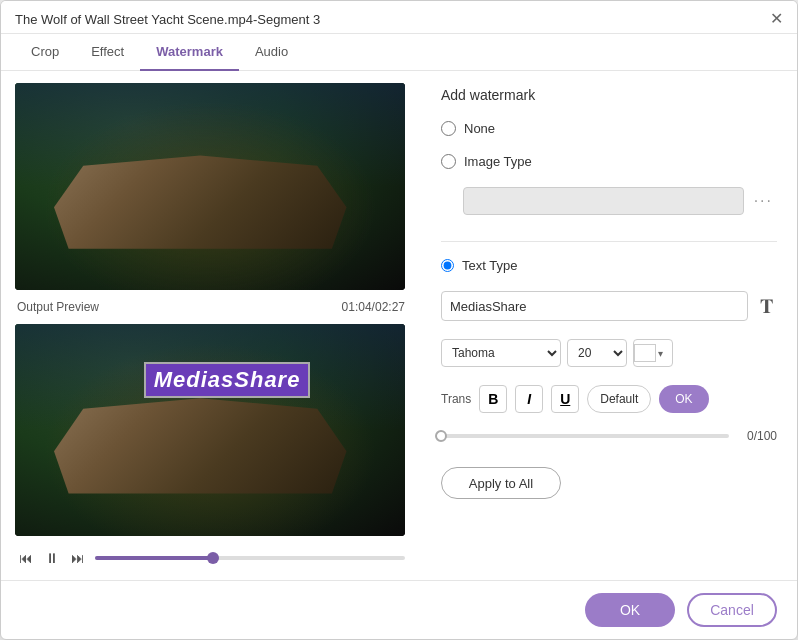 The width and height of the screenshot is (798, 640). I want to click on color-picker-button: ▾, so click(653, 353).